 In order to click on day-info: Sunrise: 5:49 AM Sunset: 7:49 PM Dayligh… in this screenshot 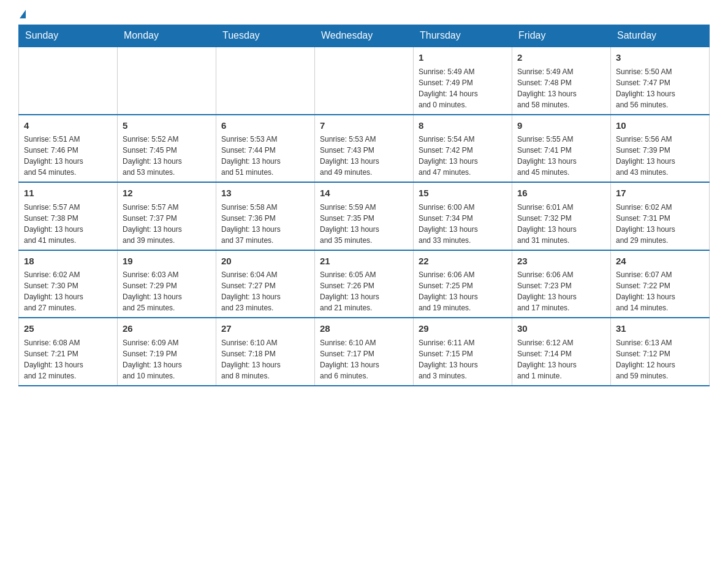, I will do `click(463, 88)`.